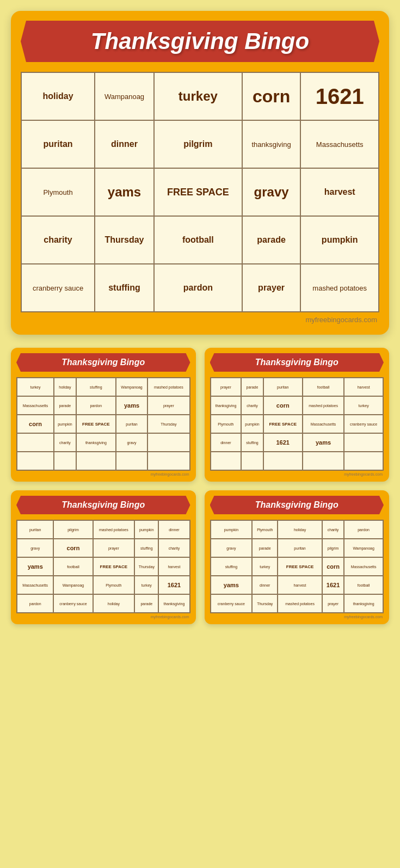 The image size is (400, 868). I want to click on small-card-3: Thanksgiving Bingo prayerparadepuritanfo…, so click(297, 415).